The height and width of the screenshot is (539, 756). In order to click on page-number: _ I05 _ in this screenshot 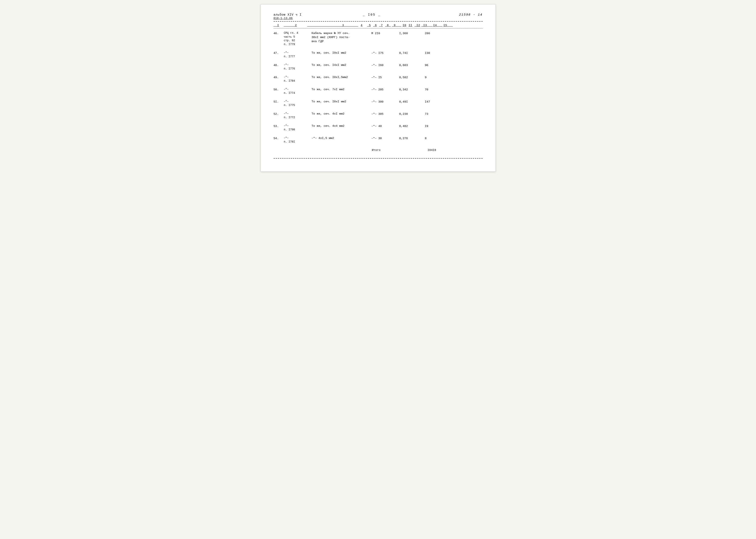, I will do `click(372, 15)`.